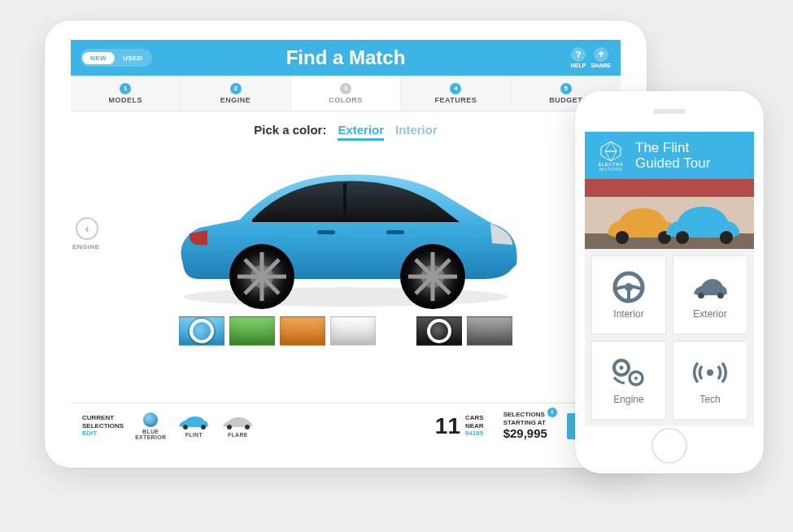  What do you see at coordinates (346, 94) in the screenshot?
I see `wizard-steps: 1 MODELS 2 ENGINE 3 COLORS 4 FEATURES 5 …` at bounding box center [346, 94].